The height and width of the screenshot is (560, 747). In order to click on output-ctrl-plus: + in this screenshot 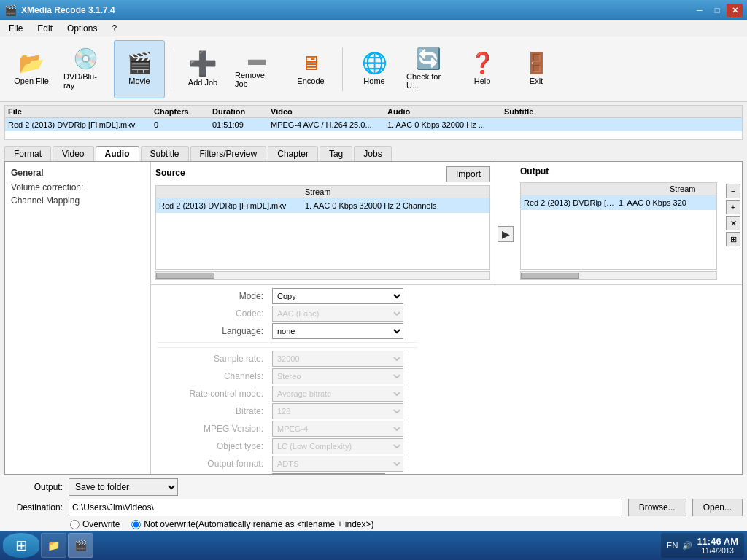, I will do `click(733, 207)`.